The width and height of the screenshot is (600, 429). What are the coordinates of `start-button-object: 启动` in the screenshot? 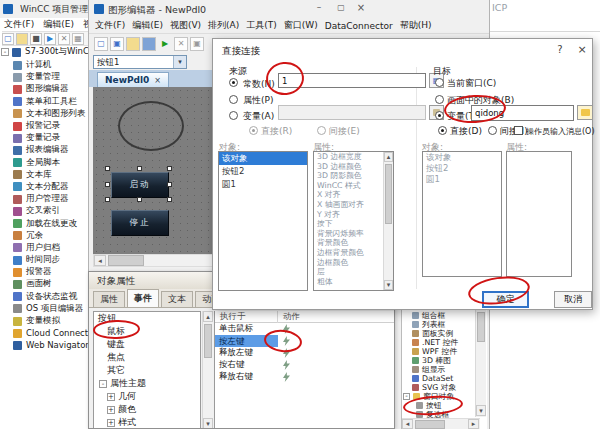 It's located at (140, 185).